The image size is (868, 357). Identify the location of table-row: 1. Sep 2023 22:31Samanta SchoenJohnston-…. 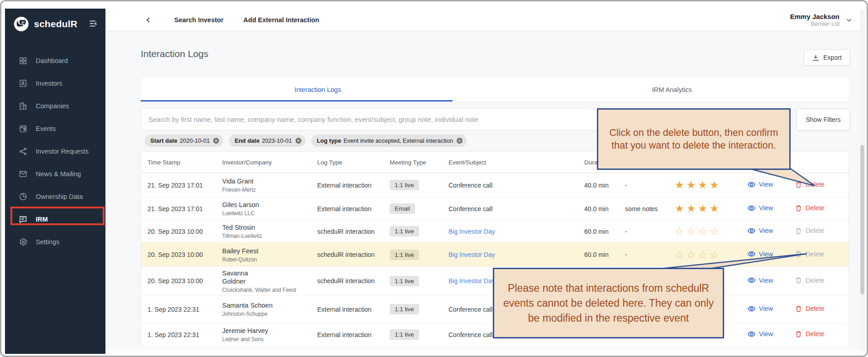
(495, 309).